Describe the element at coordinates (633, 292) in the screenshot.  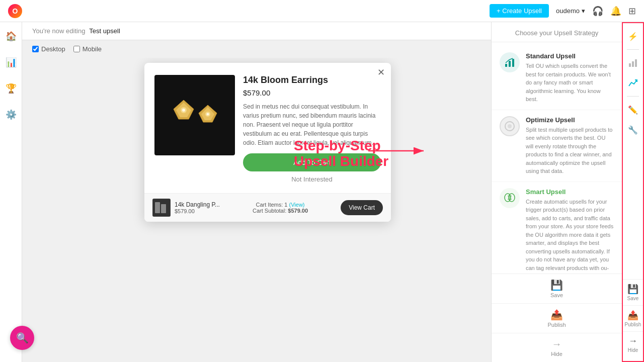
I see `save-bottom-button: 💾 Save` at that location.